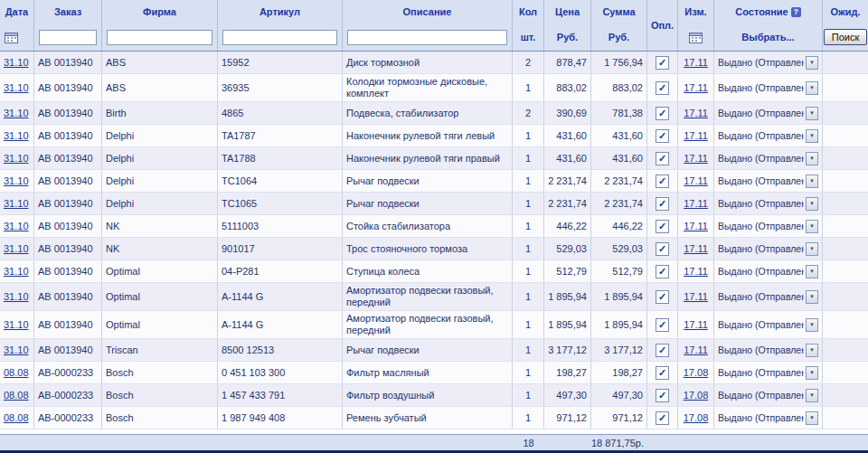  Describe the element at coordinates (280, 271) in the screenshot. I see `article-cell: 04-P281` at that location.